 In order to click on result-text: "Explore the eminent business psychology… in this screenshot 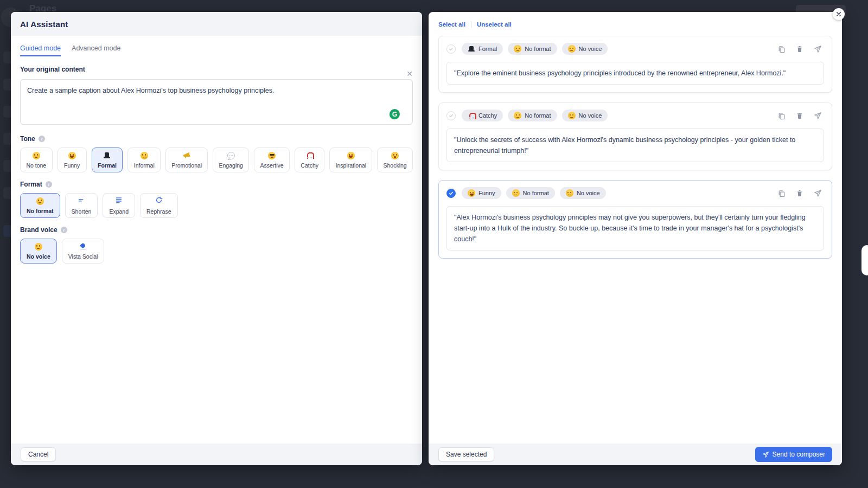, I will do `click(635, 73)`.